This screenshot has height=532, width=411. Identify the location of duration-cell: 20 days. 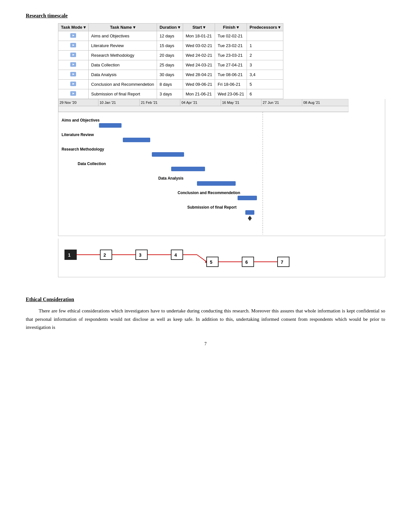
(170, 55).